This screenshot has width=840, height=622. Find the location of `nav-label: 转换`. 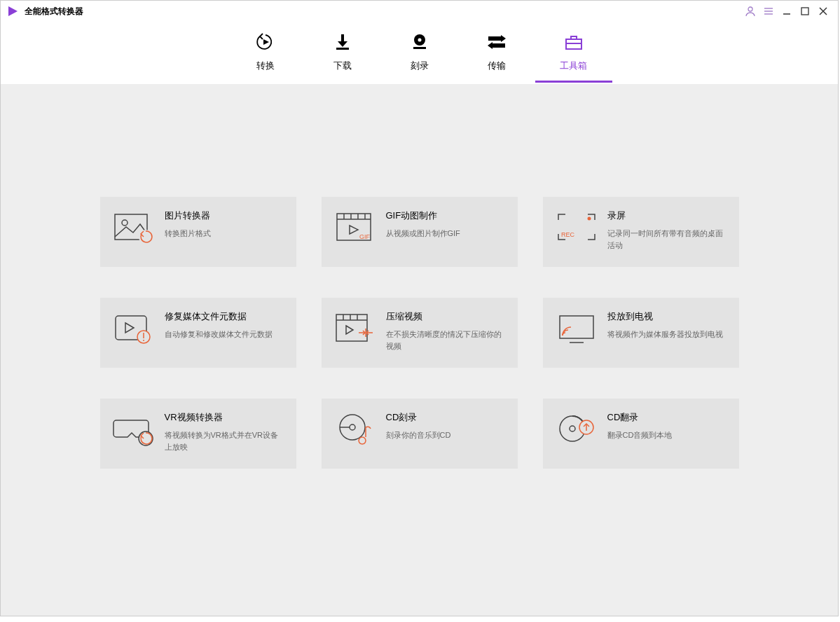

nav-label: 转换 is located at coordinates (266, 66).